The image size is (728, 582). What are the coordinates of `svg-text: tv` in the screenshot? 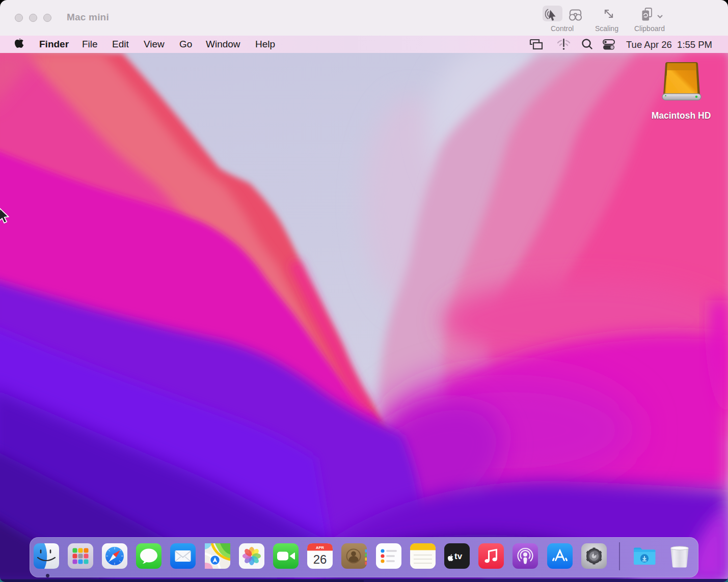 It's located at (459, 556).